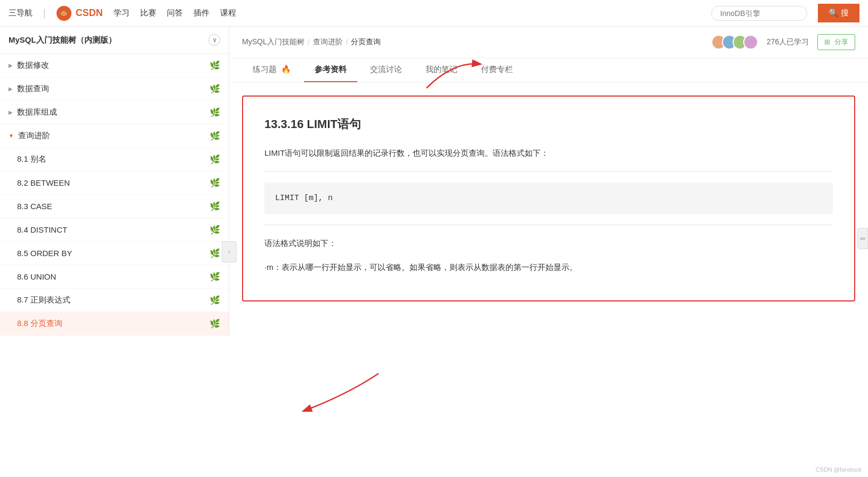 Image resolution: width=868 pixels, height=477 pixels. Describe the element at coordinates (441, 70) in the screenshot. I see `tab-notes: 我的笔记` at that location.